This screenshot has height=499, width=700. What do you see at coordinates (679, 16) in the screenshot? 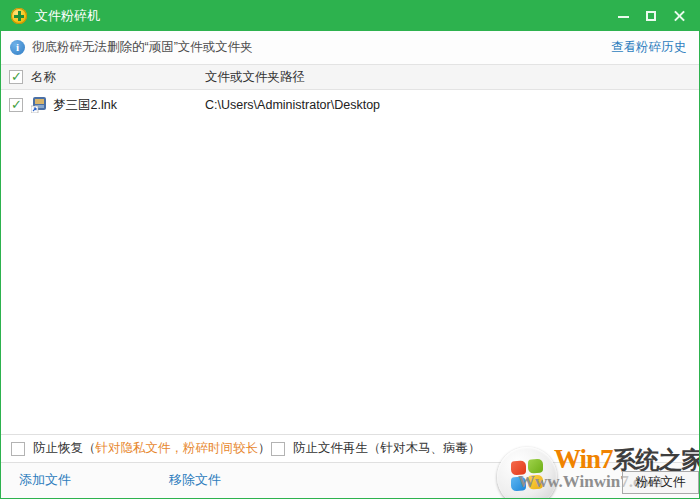
I see `close-button` at bounding box center [679, 16].